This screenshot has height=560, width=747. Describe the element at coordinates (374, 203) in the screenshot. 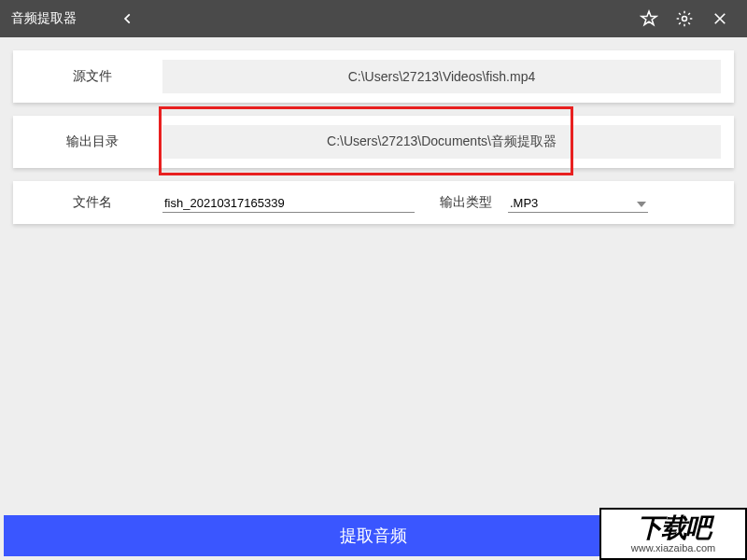

I see `filename-row: 文件名 输出类型 .MP3` at that location.